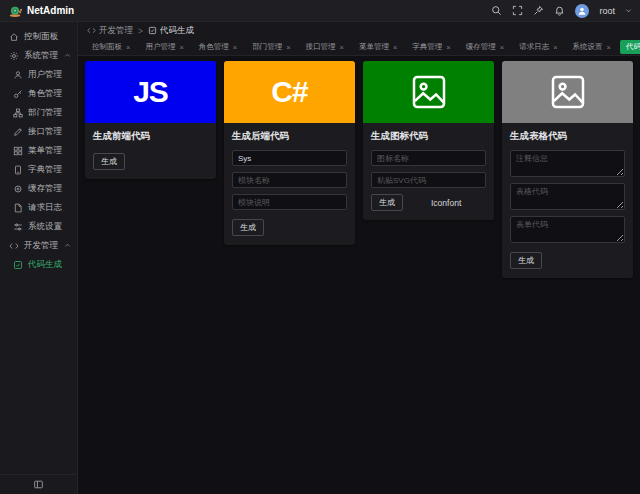 This screenshot has width=640, height=494. Describe the element at coordinates (560, 10) in the screenshot. I see `bell-icon` at that location.